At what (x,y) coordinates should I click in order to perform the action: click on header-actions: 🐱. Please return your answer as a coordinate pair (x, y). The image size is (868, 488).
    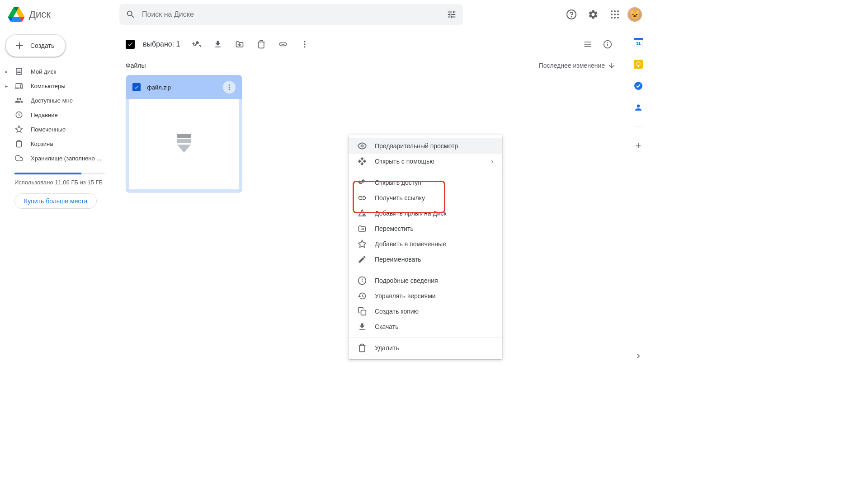
    Looking at the image, I should click on (603, 14).